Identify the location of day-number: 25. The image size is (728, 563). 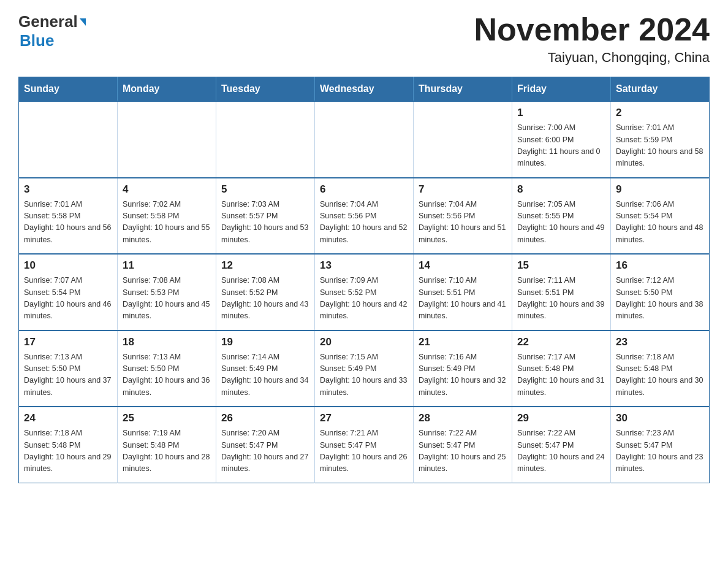
(167, 418).